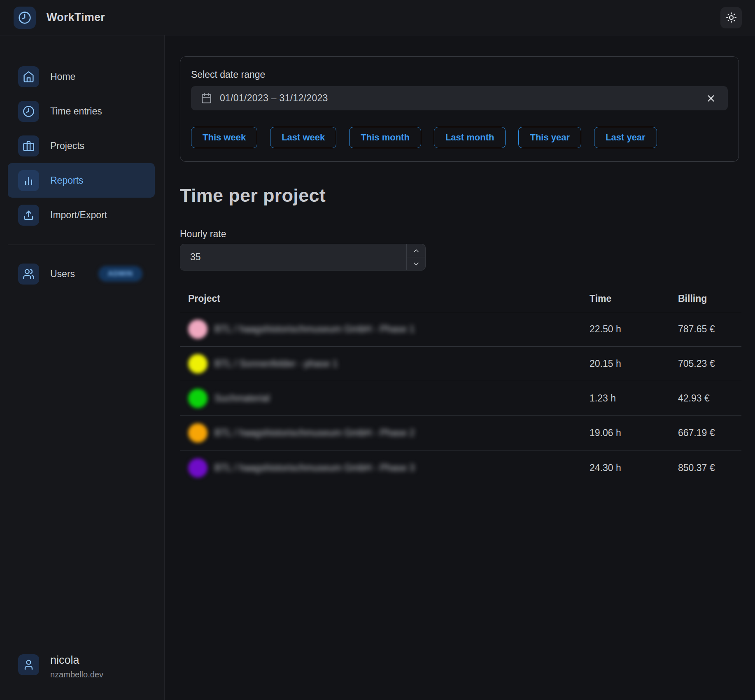 This screenshot has height=700, width=755. I want to click on sidebar-item-projects: Projects, so click(82, 146).